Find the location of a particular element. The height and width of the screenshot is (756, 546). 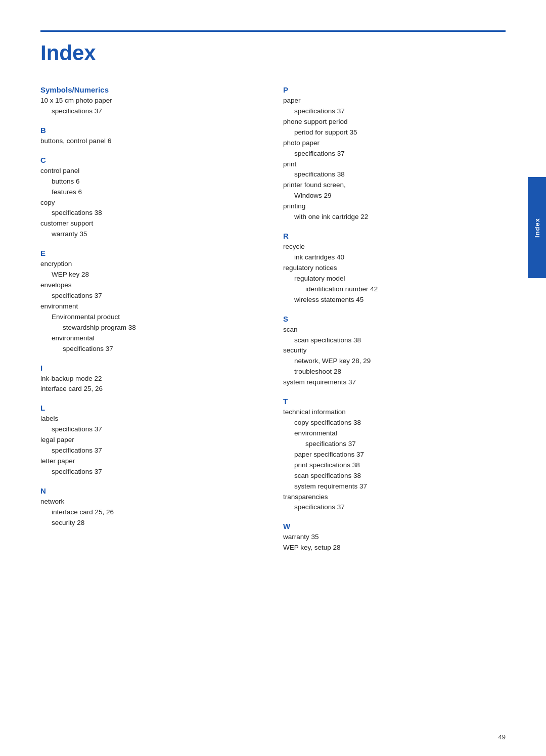

index-entry: phone support period is located at coordinates (394, 122).